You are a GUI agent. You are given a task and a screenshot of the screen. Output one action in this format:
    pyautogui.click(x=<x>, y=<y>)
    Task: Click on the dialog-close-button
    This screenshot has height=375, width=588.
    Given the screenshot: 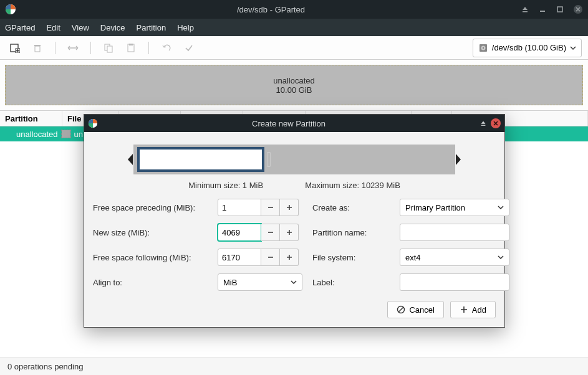 What is the action you would take?
    pyautogui.click(x=496, y=123)
    